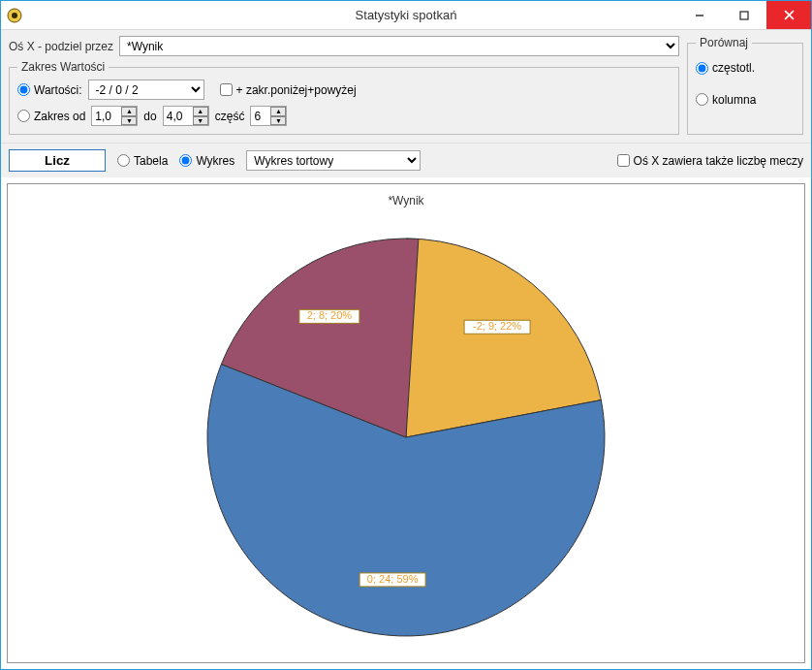 The image size is (812, 670). I want to click on extra-range-label: + zakr.poniżej+powyżej, so click(297, 90).